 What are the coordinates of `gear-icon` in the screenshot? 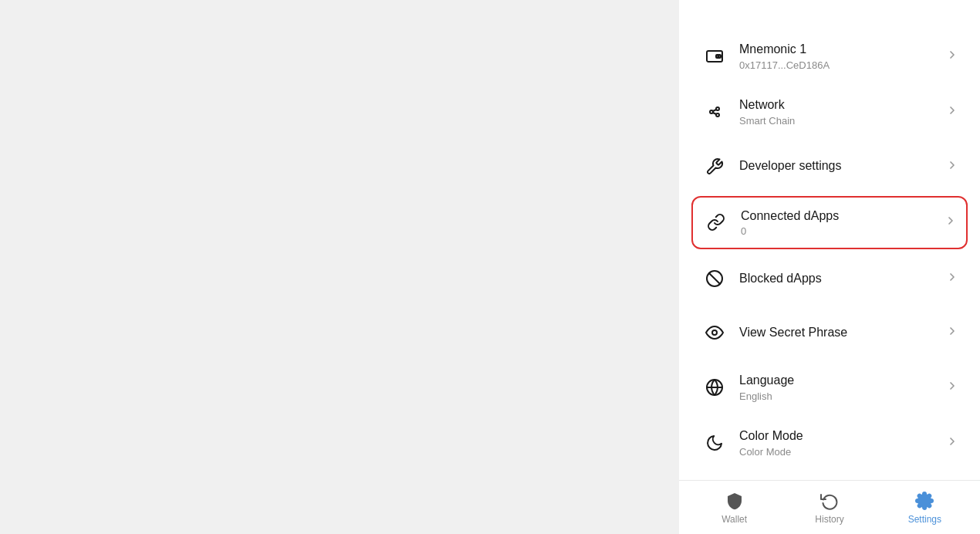 It's located at (924, 501).